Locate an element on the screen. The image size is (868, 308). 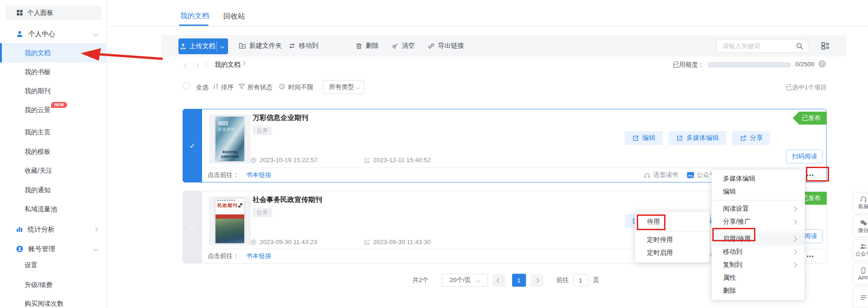
cover-subtitle: 应用软件开发商 is located at coordinates (230, 157).